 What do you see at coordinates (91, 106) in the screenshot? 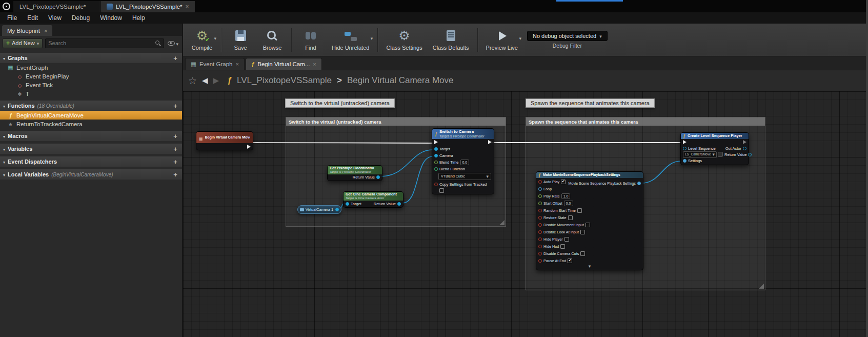
I see `section-header-functions: Functions (18 Overridable)` at bounding box center [91, 106].